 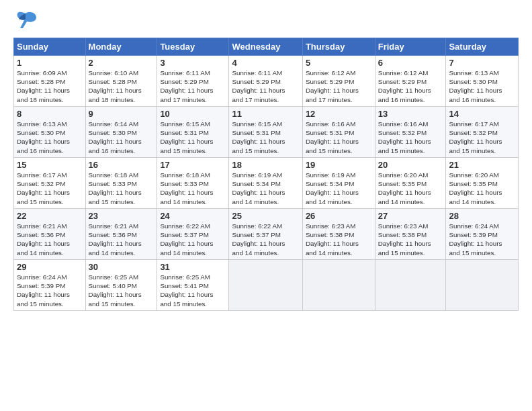 I want to click on calendar-cell: 3Sunrise: 6:11 AM Sunset: 5:29 PM Daylig…, so click(x=193, y=81).